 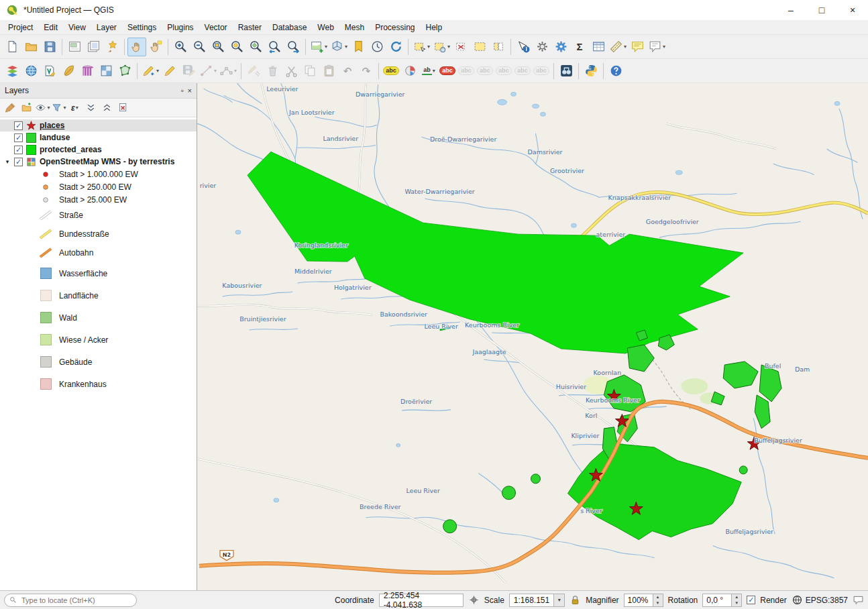 What do you see at coordinates (98, 125) in the screenshot?
I see `layer-item-places: places` at bounding box center [98, 125].